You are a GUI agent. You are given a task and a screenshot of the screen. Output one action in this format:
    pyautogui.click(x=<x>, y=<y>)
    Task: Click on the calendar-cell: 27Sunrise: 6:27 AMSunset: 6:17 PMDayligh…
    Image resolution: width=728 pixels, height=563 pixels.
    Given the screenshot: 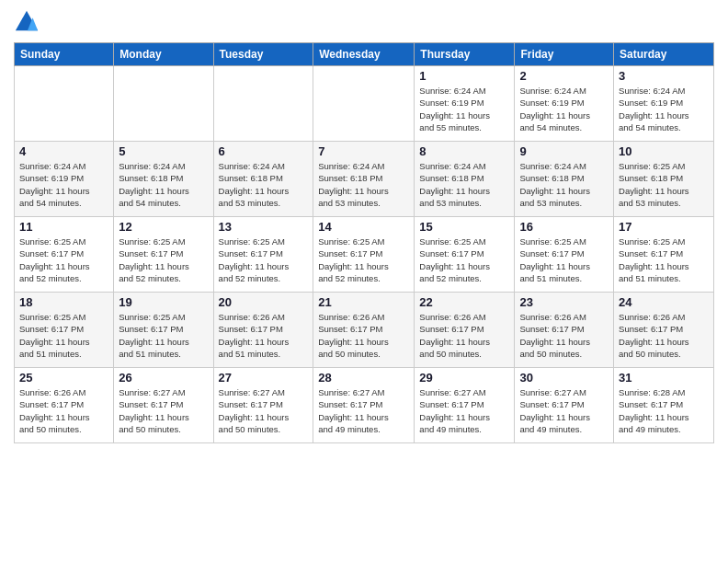 What is the action you would take?
    pyautogui.click(x=263, y=406)
    